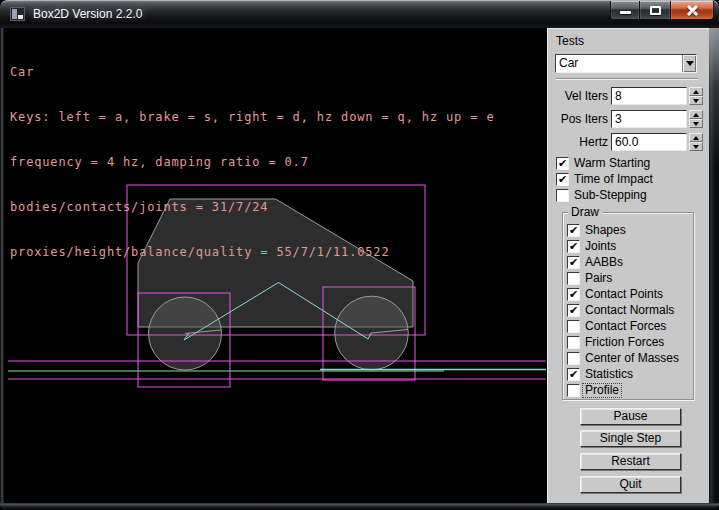  I want to click on checkbox-profile, so click(574, 390).